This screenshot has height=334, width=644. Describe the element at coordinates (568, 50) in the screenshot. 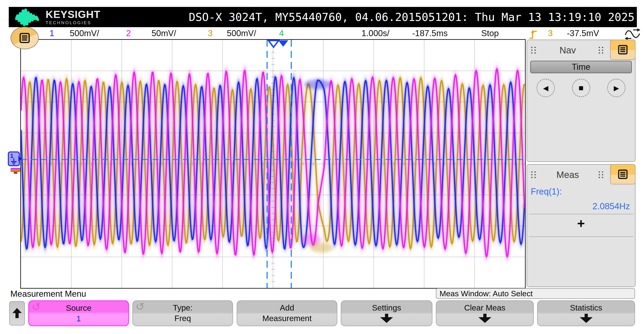

I see `nav-panel-title: Nav` at that location.